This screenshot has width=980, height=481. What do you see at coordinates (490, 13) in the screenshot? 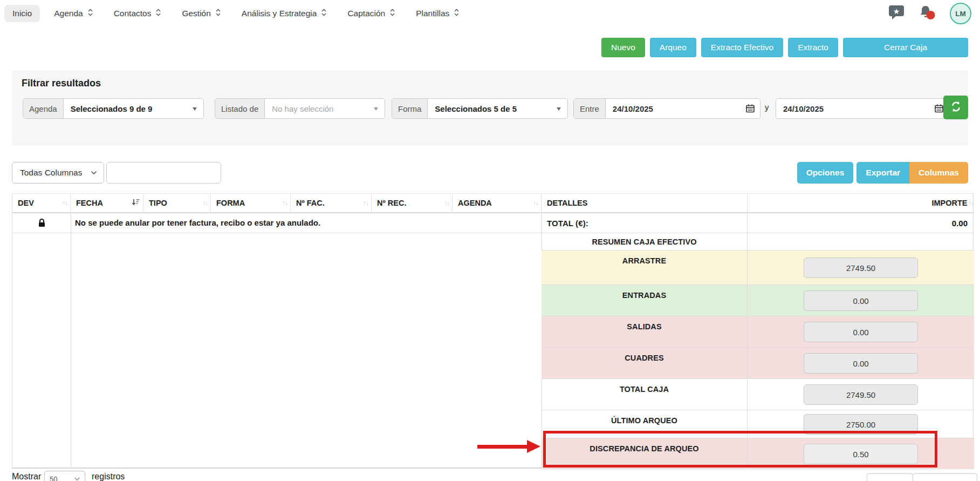
I see `top-nav: Inicio Agenda Contactos Gestión Análisis…` at bounding box center [490, 13].